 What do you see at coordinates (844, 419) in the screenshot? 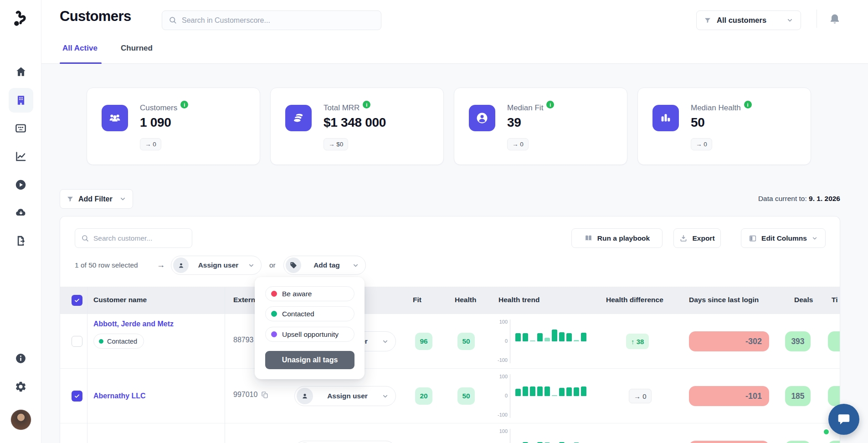
I see `chat-widget-button` at bounding box center [844, 419].